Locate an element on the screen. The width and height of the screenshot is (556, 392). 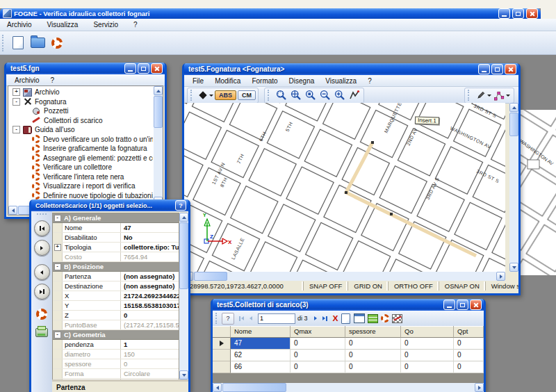
table-close-button is located at coordinates (475, 304).